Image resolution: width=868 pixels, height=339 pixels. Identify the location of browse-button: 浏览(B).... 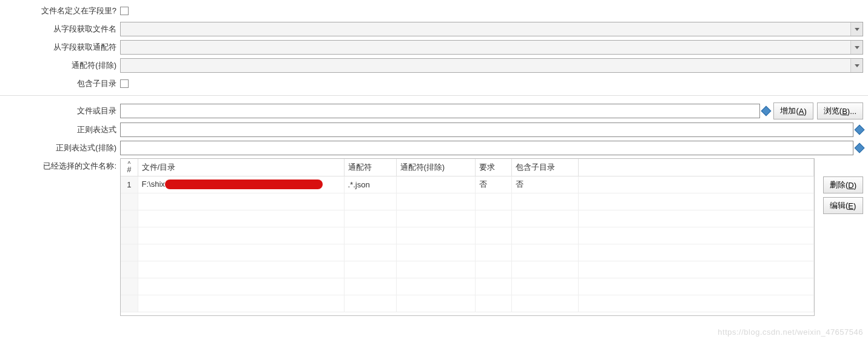
(840, 111).